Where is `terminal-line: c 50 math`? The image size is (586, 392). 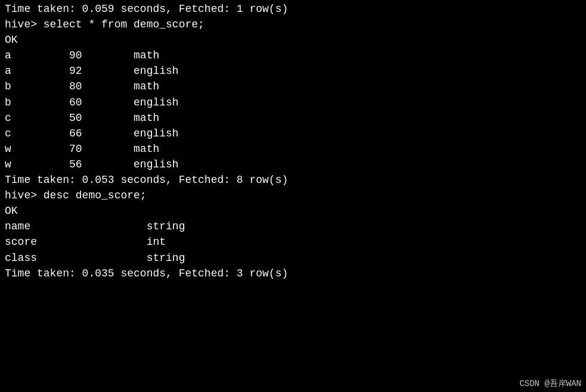 terminal-line: c 50 math is located at coordinates (293, 118).